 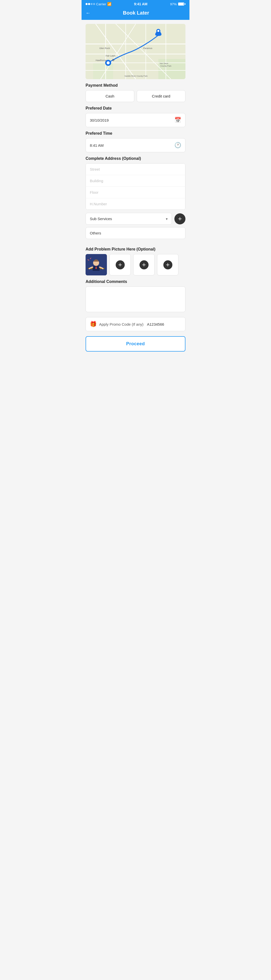 I want to click on back-button: ←, so click(x=88, y=13).